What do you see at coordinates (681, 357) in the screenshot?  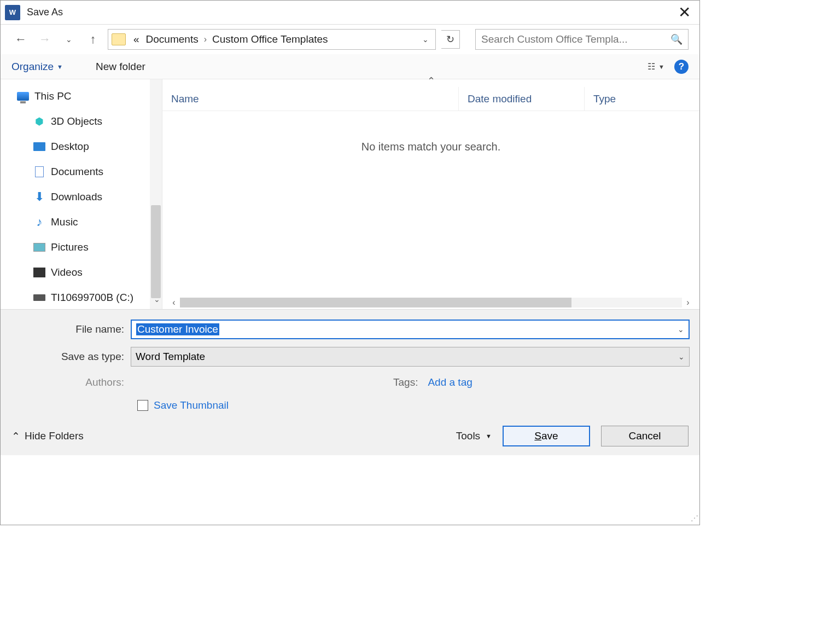 I see `save-type-dropdown: ⌄` at bounding box center [681, 357].